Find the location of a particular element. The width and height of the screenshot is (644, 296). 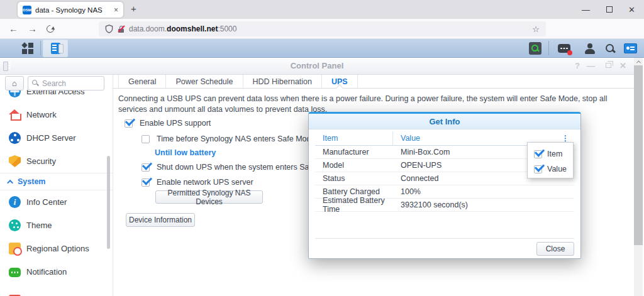

new-tab-button: + is located at coordinates (133, 9).